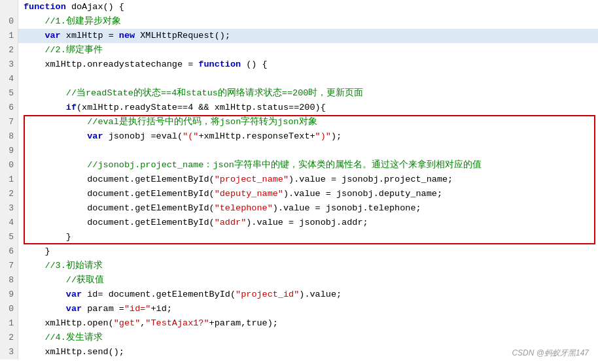  Describe the element at coordinates (308, 165) in the screenshot. I see `line-content: //jsonobj.project_name：json字符串中的键，实体类的属性…` at that location.